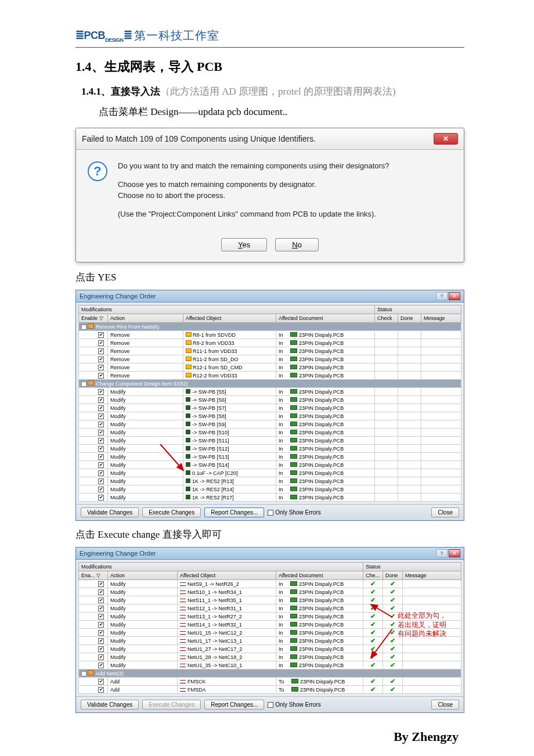 This screenshot has width=534, height=756. Describe the element at coordinates (270, 449) in the screenshot. I see `table-row: ✔ Modify -> SW-PB [S12] In 23PIN Dispaly…` at that location.